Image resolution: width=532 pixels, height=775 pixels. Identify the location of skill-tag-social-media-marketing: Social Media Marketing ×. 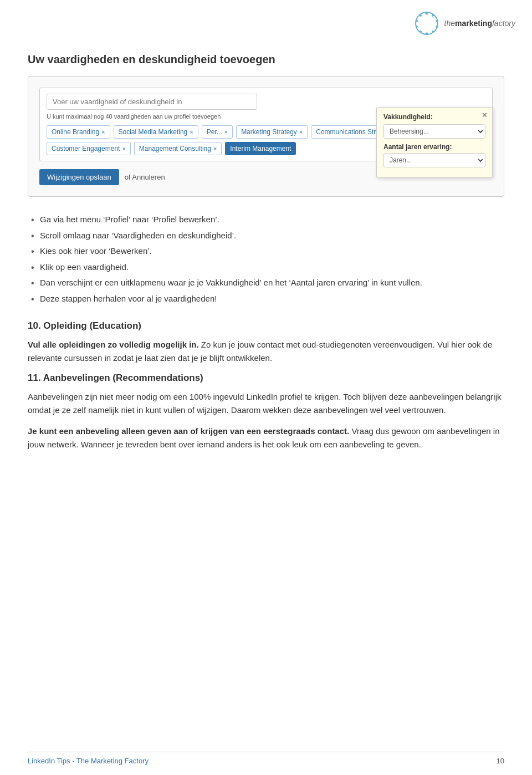
(156, 132).